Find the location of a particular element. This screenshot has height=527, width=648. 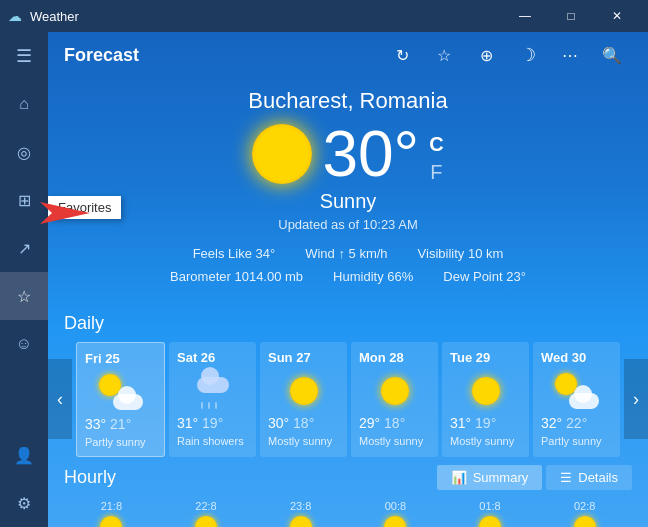

day-cond-sat: Rain showers is located at coordinates (212, 441).